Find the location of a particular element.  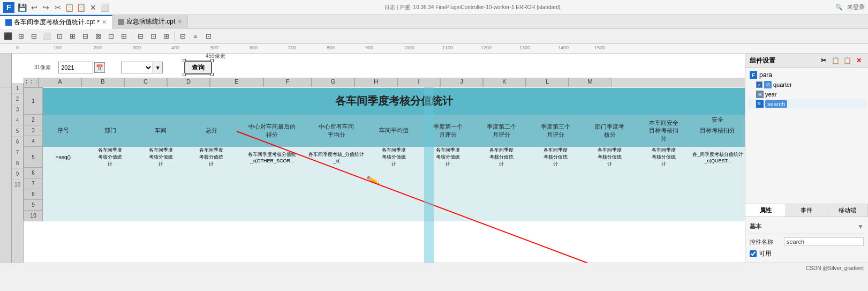

login-status: 未登录 is located at coordinates (856, 8).